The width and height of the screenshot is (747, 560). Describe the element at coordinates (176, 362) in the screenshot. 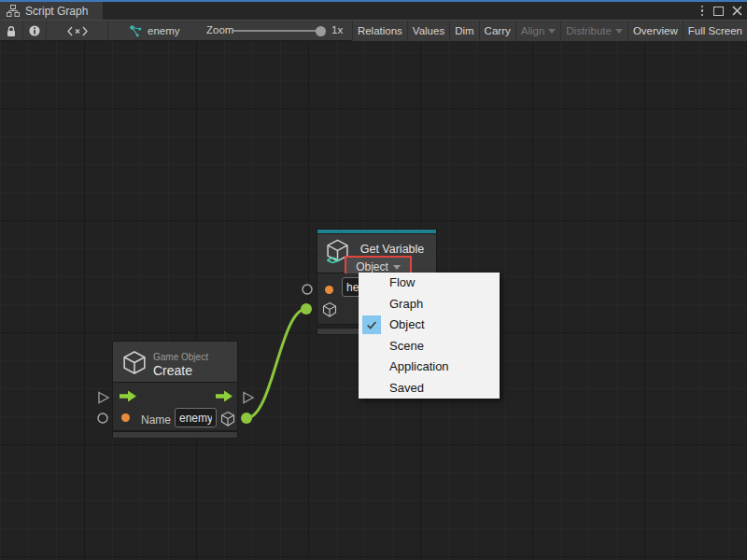

I see `create-node-header: Game Object Create` at that location.